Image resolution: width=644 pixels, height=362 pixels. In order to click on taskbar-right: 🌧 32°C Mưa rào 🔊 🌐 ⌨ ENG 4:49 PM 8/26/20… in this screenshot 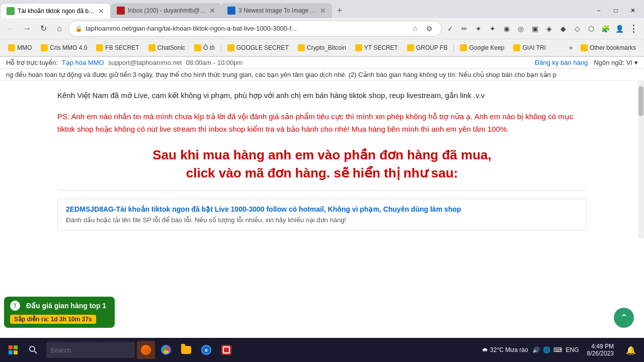, I will do `click(561, 350)`.